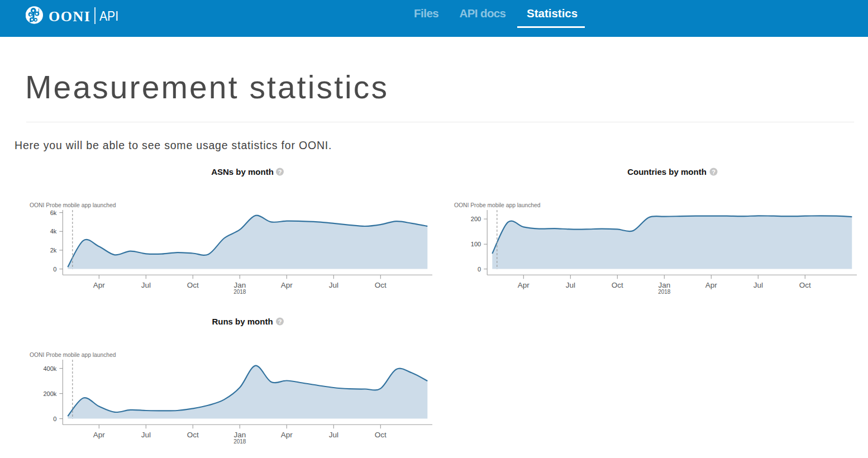 The width and height of the screenshot is (868, 458). What do you see at coordinates (54, 250) in the screenshot?
I see `svg-text: 2k` at bounding box center [54, 250].